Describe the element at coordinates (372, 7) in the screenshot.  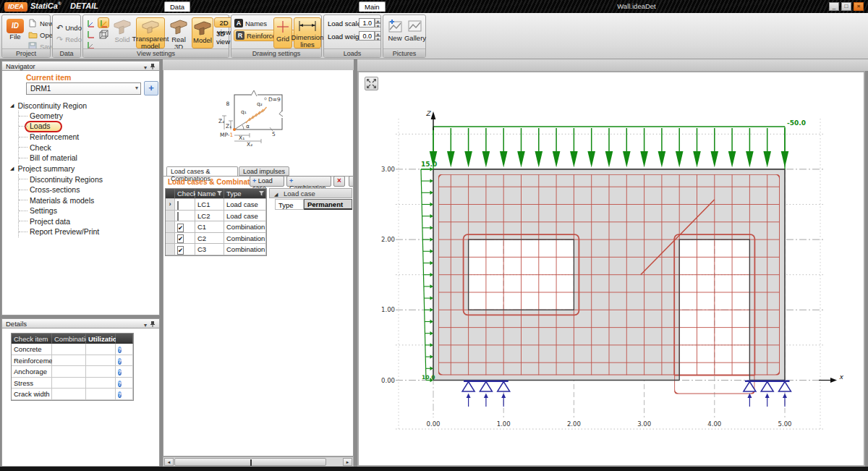
I see `tab-main: Main` at that location.